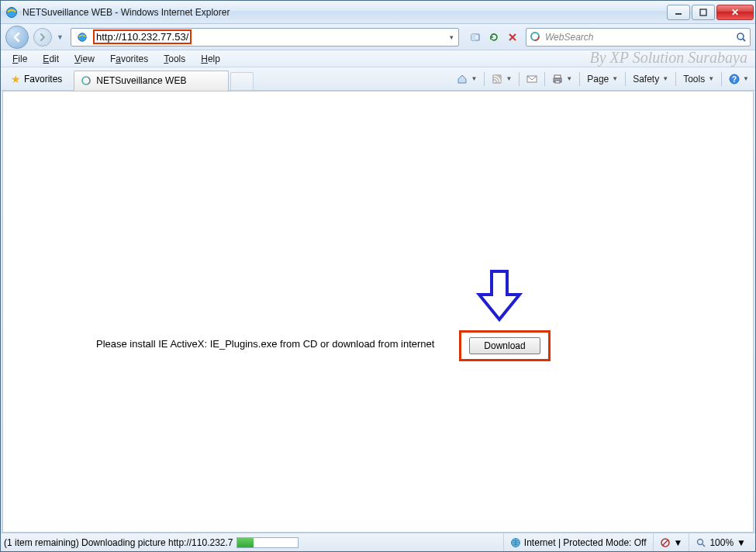  What do you see at coordinates (43, 79) in the screenshot?
I see `favorites-label: Favorites` at bounding box center [43, 79].